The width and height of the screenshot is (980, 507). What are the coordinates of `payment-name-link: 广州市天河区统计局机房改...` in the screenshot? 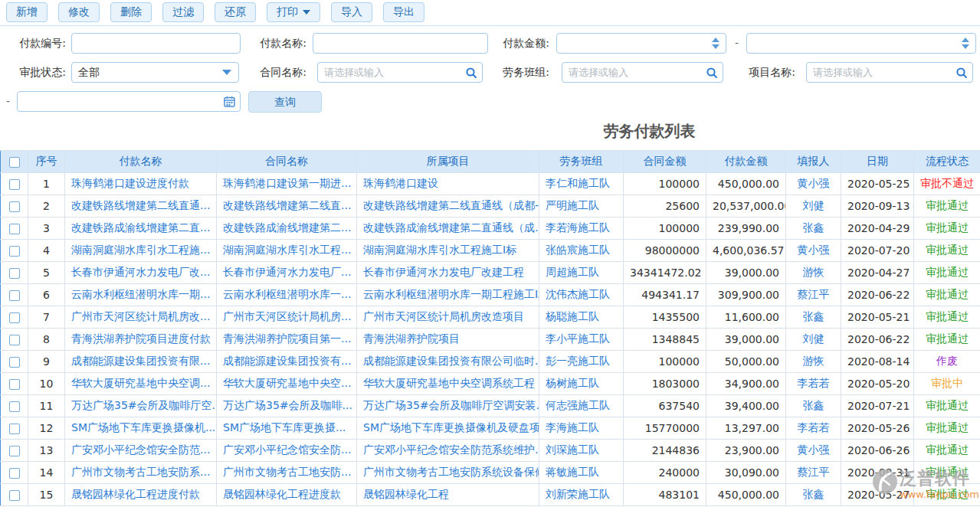 It's located at (141, 317).